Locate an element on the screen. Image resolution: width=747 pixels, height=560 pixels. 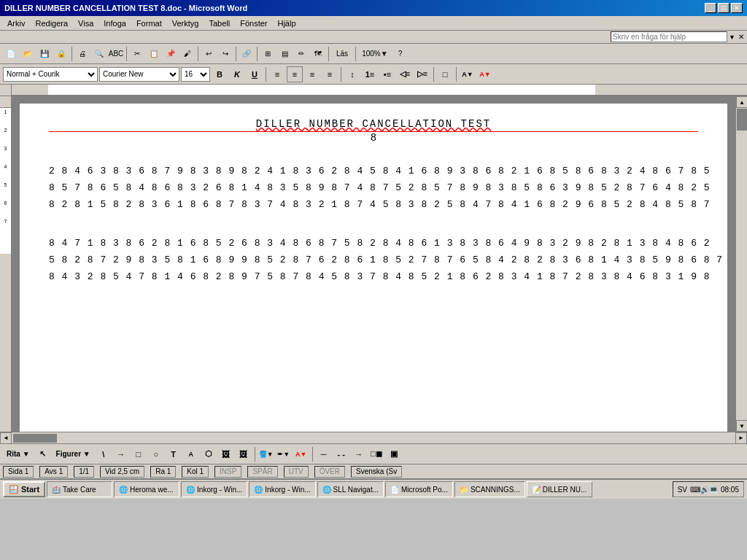
permission-button: 🔒 is located at coordinates (61, 54).